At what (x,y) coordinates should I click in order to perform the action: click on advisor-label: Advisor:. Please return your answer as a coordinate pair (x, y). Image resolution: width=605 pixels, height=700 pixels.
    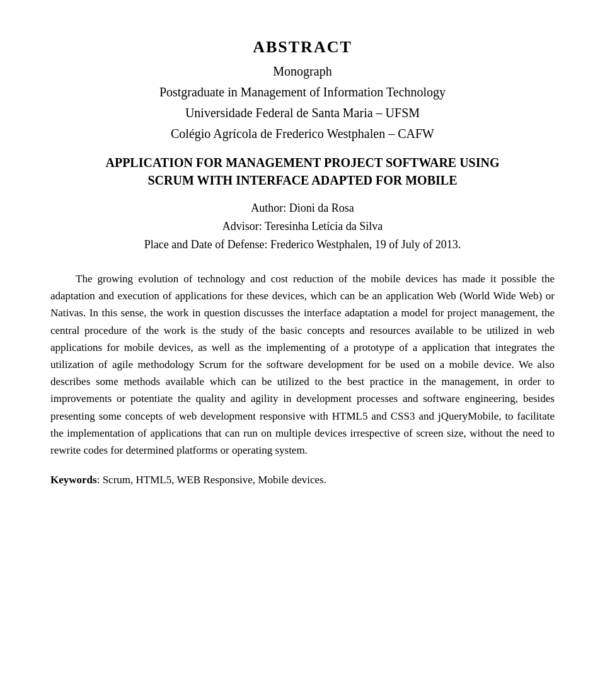
    Looking at the image, I should click on (242, 226).